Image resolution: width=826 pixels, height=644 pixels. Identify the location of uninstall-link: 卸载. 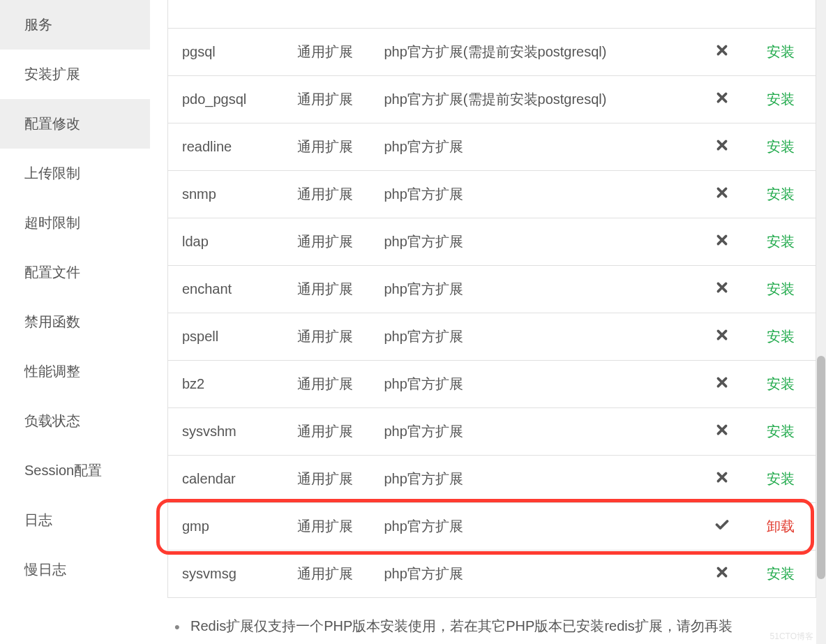
(781, 526).